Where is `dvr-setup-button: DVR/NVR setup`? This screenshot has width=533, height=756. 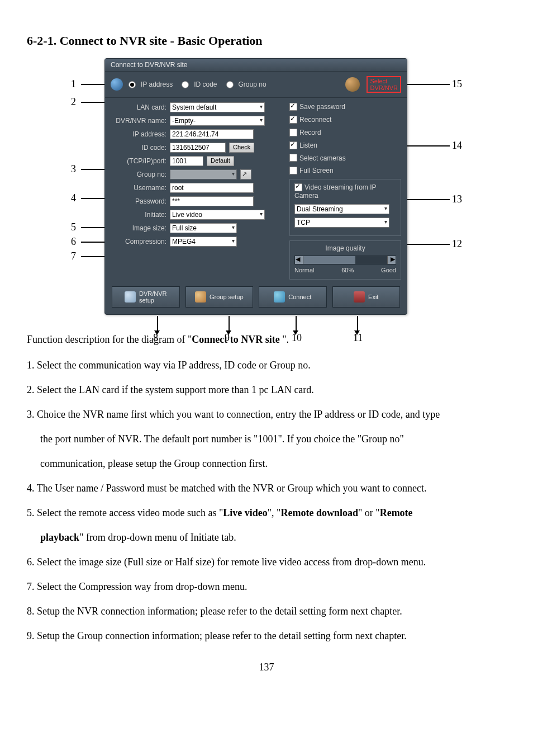 dvr-setup-button: DVR/NVR setup is located at coordinates (146, 297).